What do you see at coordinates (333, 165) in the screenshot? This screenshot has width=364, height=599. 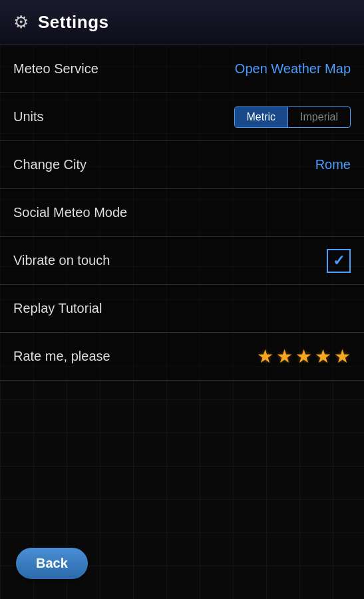 I see `change-city-value: Rome` at bounding box center [333, 165].